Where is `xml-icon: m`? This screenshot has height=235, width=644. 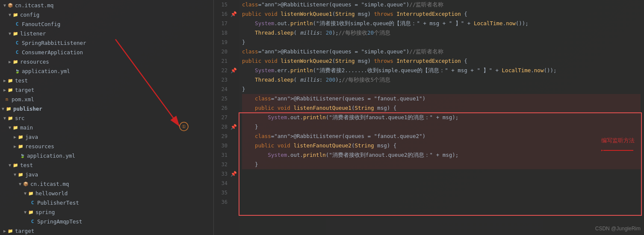
xml-icon: m is located at coordinates (7, 100).